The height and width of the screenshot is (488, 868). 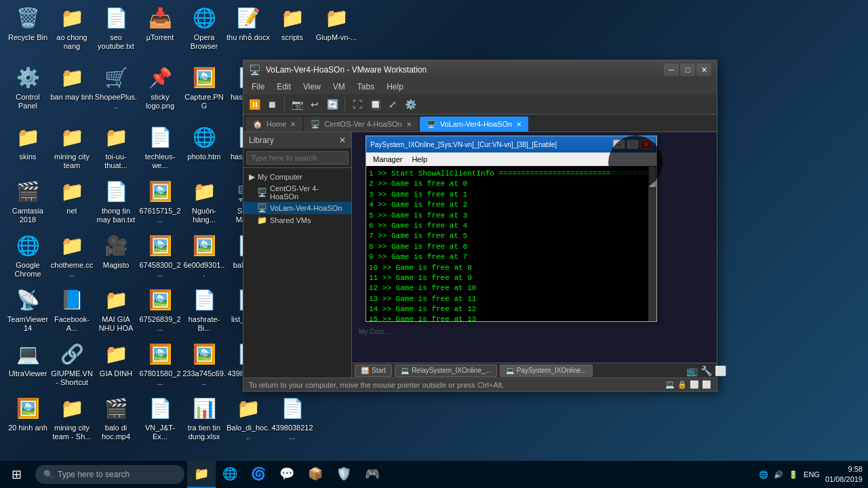 What do you see at coordinates (116, 418) in the screenshot?
I see `desktop-icon-balo-di-hoc: 🎬 balo di hoc.mp4` at bounding box center [116, 418].